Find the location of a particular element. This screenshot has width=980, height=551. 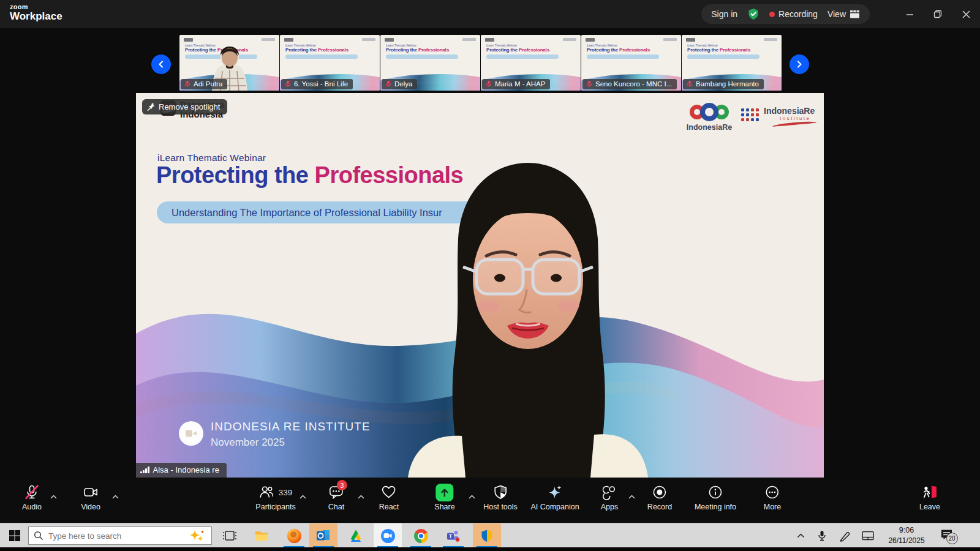

zoom-workplace-logo: zoom Workplace is located at coordinates (36, 12).